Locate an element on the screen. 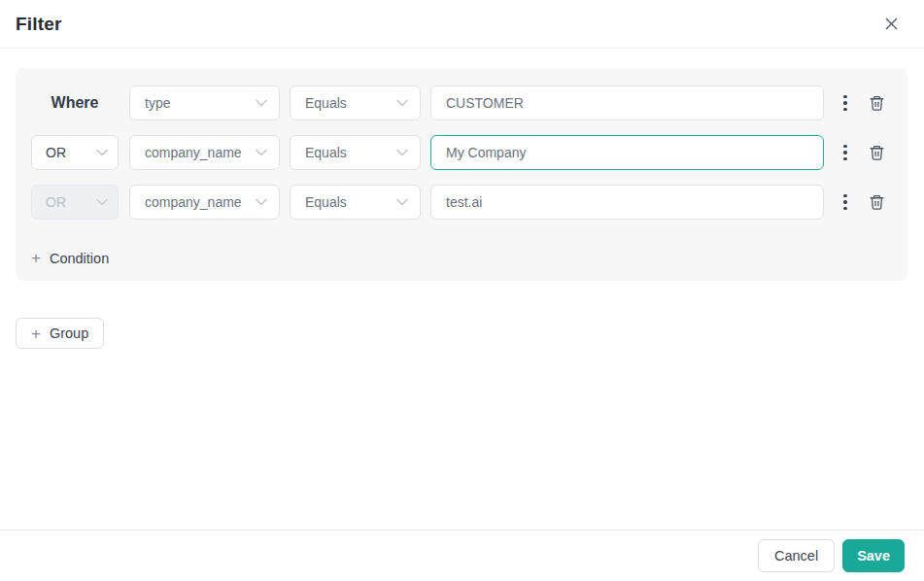 This screenshot has width=924, height=581. add-condition-button: + Condition is located at coordinates (70, 258).